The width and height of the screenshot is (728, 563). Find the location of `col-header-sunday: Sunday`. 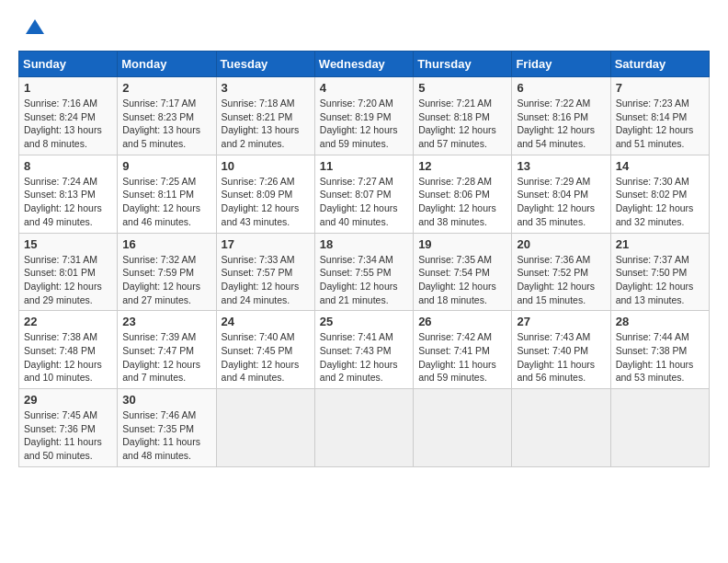

col-header-sunday: Sunday is located at coordinates (68, 64).